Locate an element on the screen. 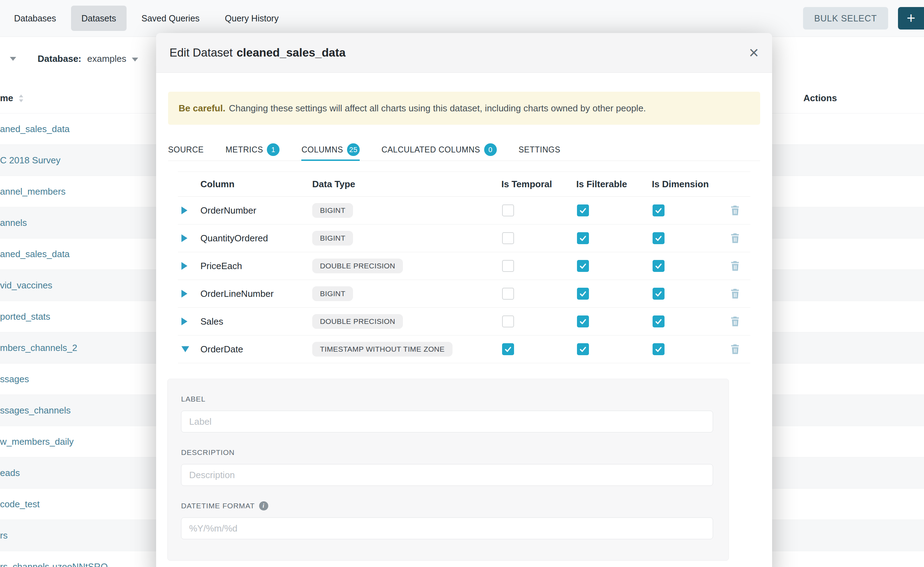 This screenshot has width=924, height=567. dataset-link: rs is located at coordinates (4, 536).